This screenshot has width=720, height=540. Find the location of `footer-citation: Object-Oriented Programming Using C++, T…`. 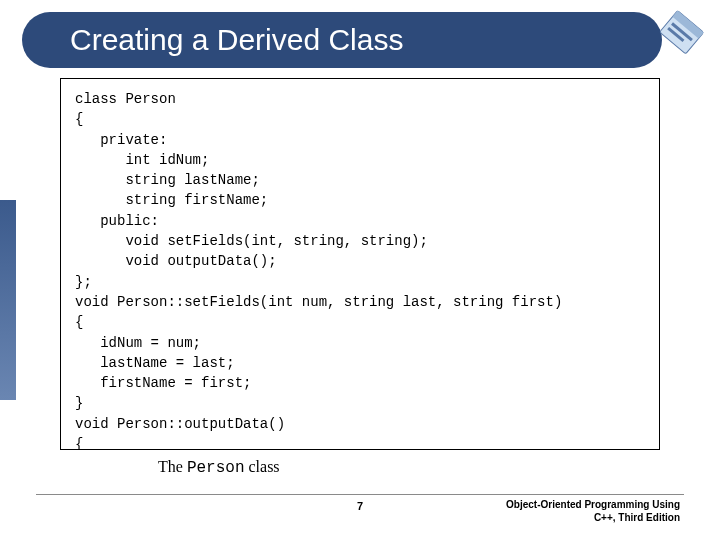

footer-citation: Object-Oriented Programming Using C++, T… is located at coordinates (593, 511).